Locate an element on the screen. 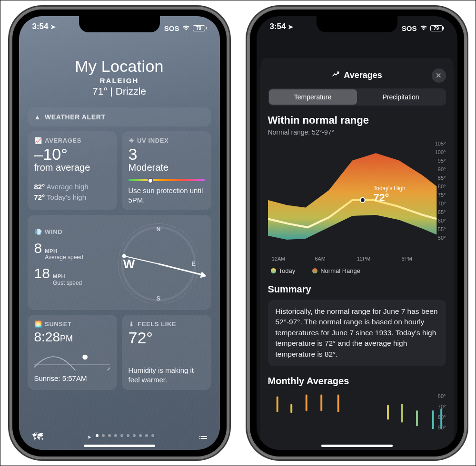  sunset-card: 🌅SUNSET 8:28PM Sunrise: 5:57AM is located at coordinates (72, 352).